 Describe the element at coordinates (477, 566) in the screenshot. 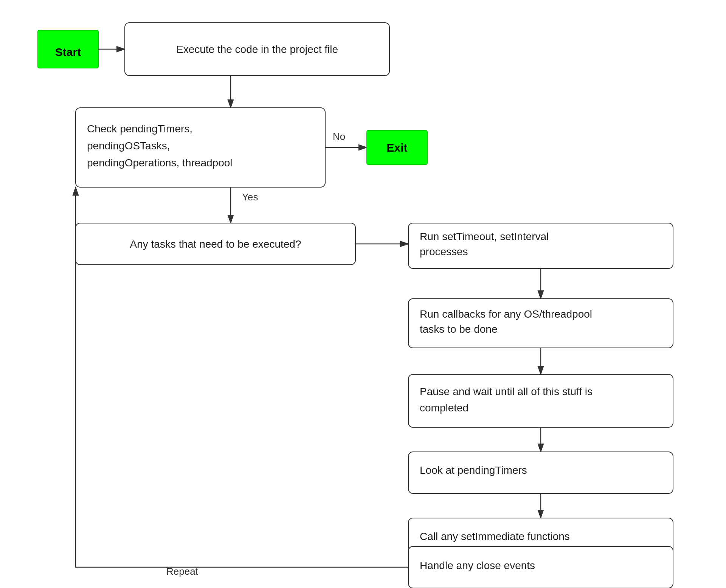

I see `step9-text: Handle any close events` at that location.